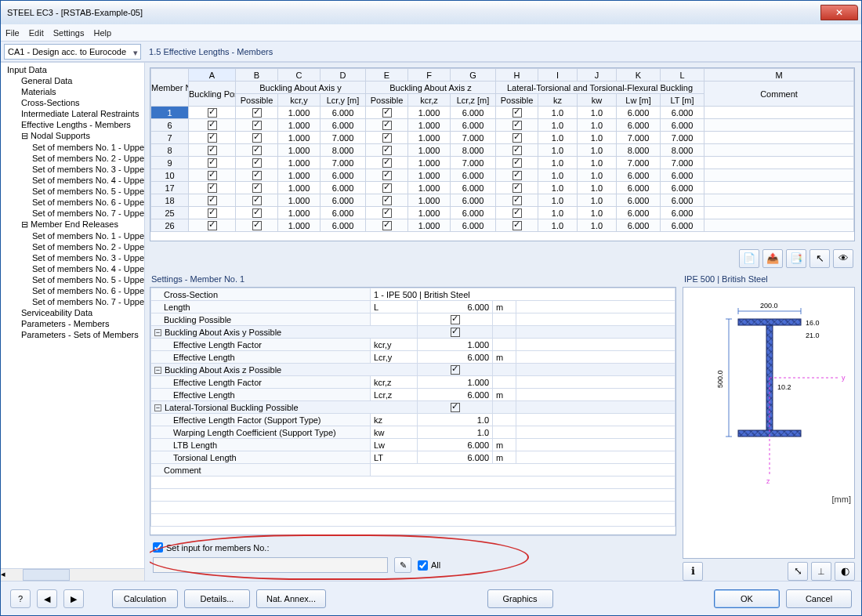 This screenshot has width=862, height=616. What do you see at coordinates (75, 13) in the screenshot?
I see `window-title: STEEL EC3 - [RSTAB-Example-05]` at bounding box center [75, 13].